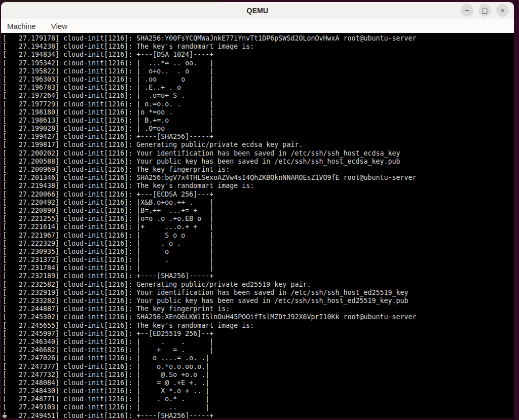 The width and height of the screenshot is (519, 420). I want to click on minimize-button: −, so click(467, 10).